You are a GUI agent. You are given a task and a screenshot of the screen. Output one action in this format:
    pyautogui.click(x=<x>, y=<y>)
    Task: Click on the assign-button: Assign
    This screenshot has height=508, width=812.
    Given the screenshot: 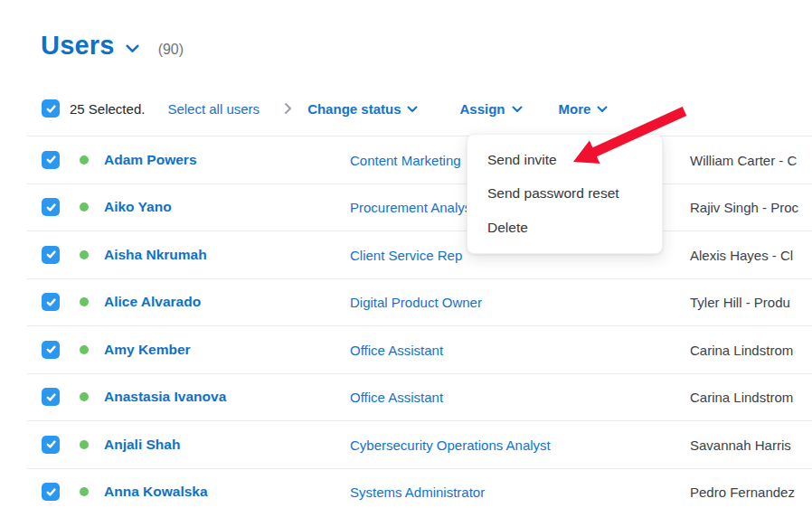 What is the action you would take?
    pyautogui.click(x=490, y=108)
    